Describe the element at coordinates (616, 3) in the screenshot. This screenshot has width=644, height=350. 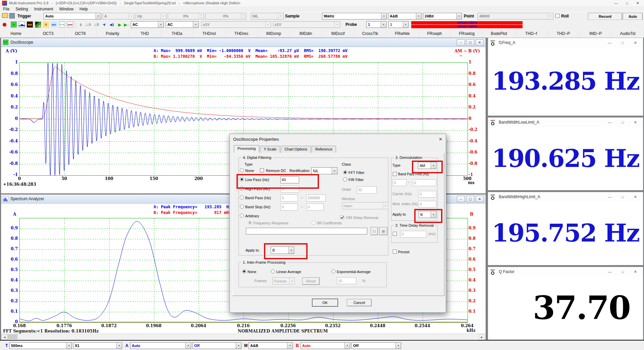
I see `minimize-button: —` at that location.